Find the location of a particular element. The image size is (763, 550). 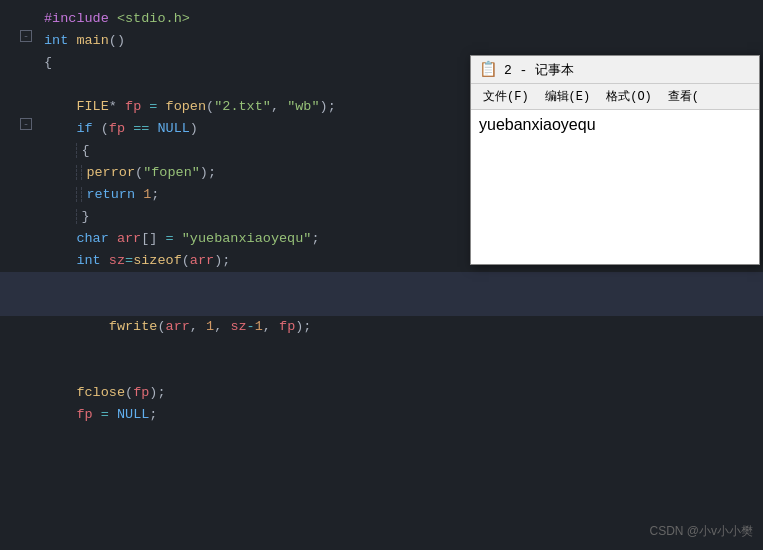

notepad-title: 2 - 记事本 is located at coordinates (539, 70).